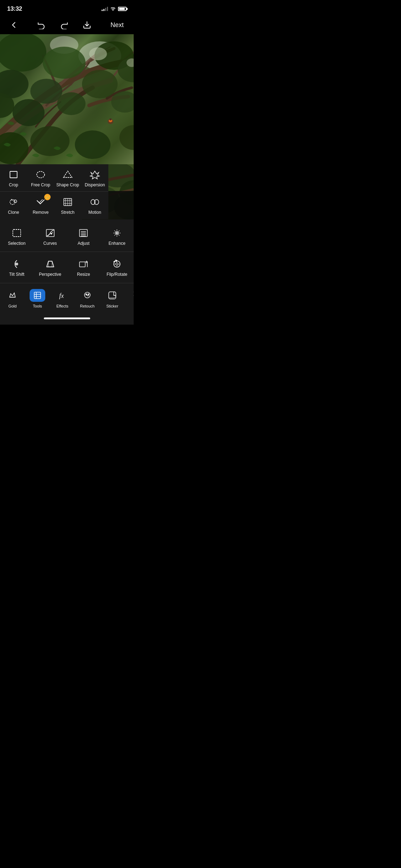  What do you see at coordinates (95, 205) in the screenshot?
I see `tool-motion: Motion` at bounding box center [95, 205].